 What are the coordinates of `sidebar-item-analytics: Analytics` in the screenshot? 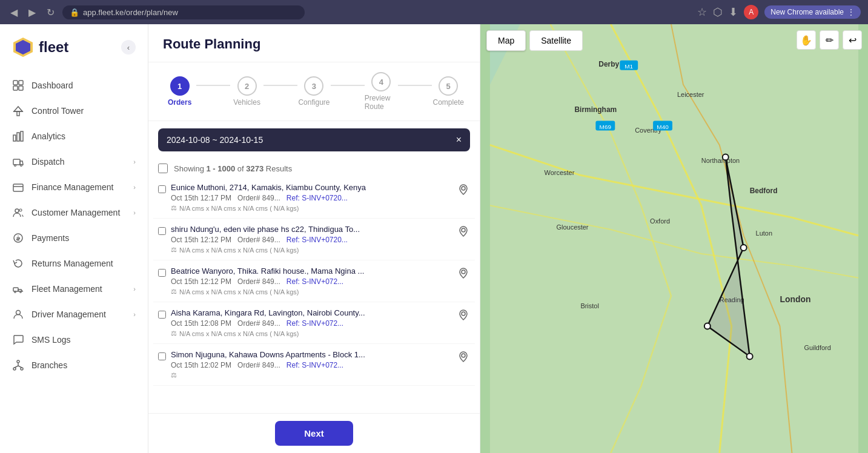 It's located at (74, 136).